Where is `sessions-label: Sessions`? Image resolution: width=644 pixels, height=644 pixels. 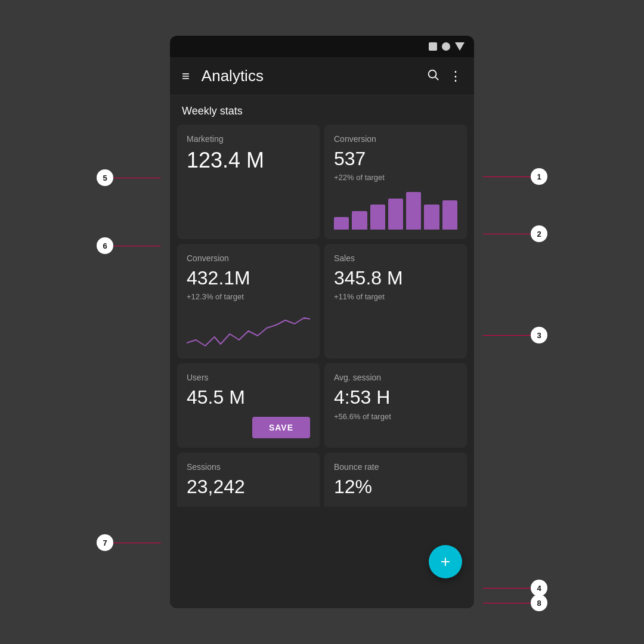
sessions-label: Sessions is located at coordinates (248, 467).